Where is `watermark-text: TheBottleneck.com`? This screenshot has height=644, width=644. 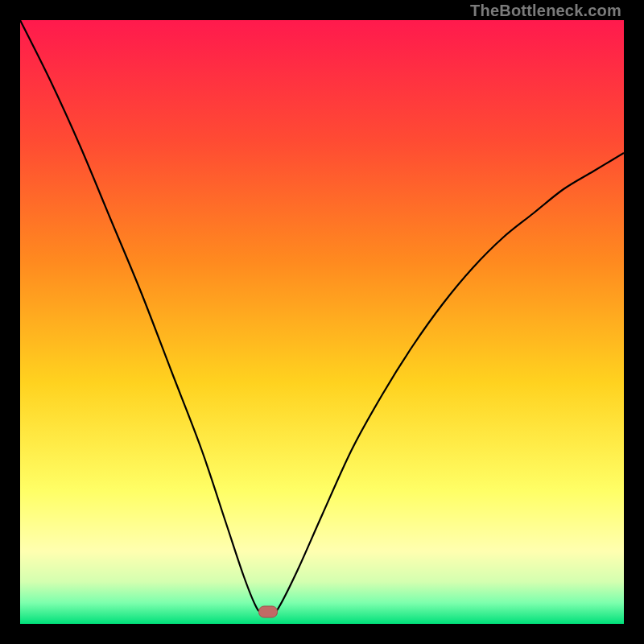 watermark-text: TheBottleneck.com is located at coordinates (546, 11).